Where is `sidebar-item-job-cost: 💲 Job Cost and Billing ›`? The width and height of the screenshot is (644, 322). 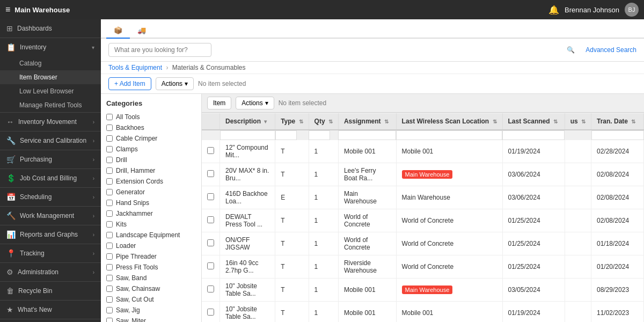
sidebar-item-job-cost: 💲 Job Cost and Billing › is located at coordinates (50, 178).